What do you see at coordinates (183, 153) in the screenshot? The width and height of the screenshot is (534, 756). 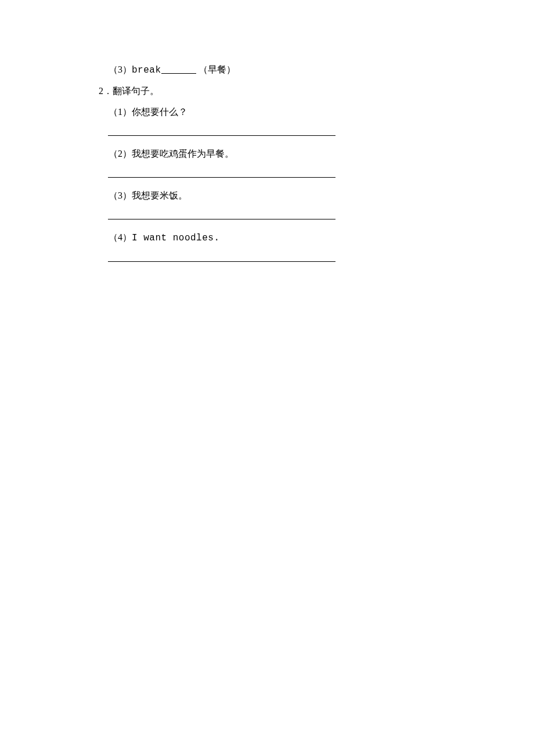 I see `q2-item-2-text: 我想要吃鸡蛋作为早餐。` at bounding box center [183, 153].